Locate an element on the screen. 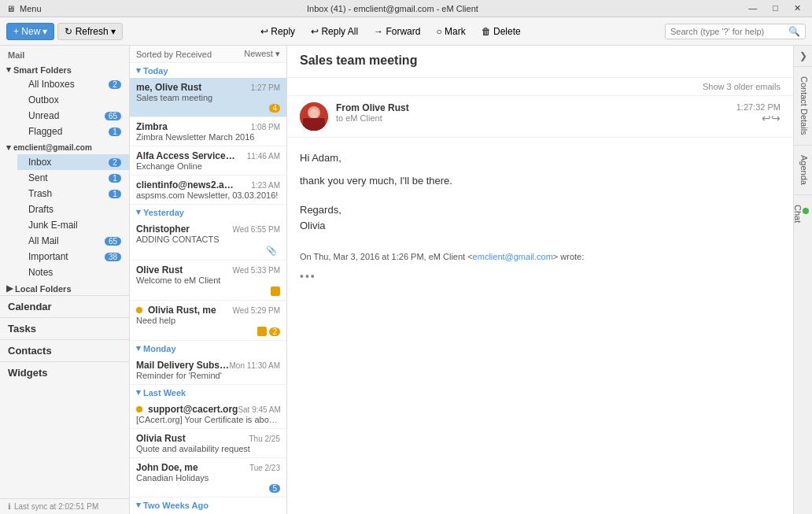  sidebar-item-flagged: Flagged 1 is located at coordinates (73, 131).